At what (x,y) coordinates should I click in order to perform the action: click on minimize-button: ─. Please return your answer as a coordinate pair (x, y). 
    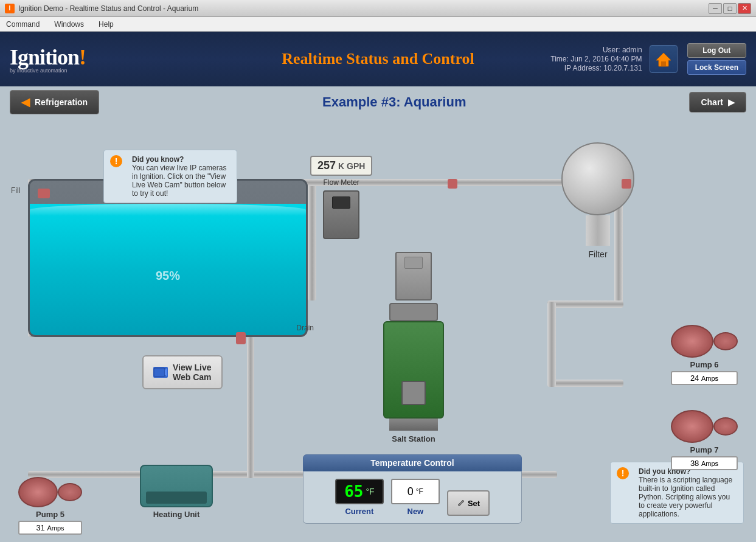
    Looking at the image, I should click on (715, 9).